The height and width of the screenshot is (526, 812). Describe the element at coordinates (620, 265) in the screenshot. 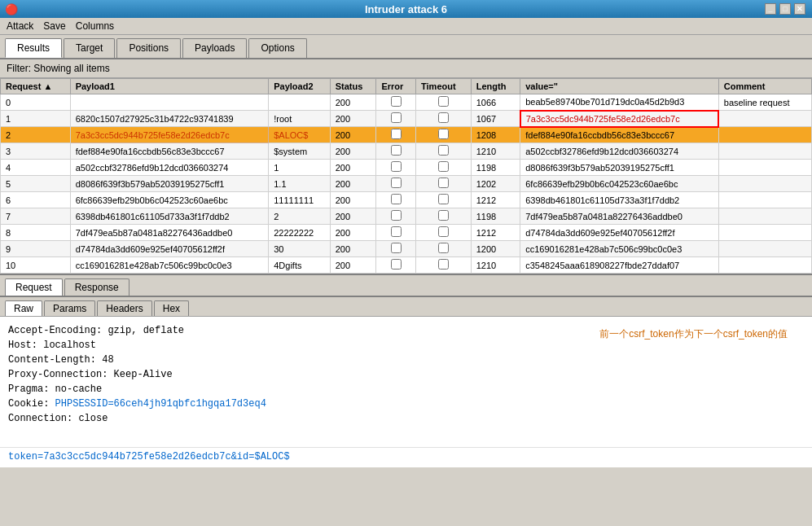

I see `cell-value: c3548245aaa618908227fbde27ddaf07` at that location.